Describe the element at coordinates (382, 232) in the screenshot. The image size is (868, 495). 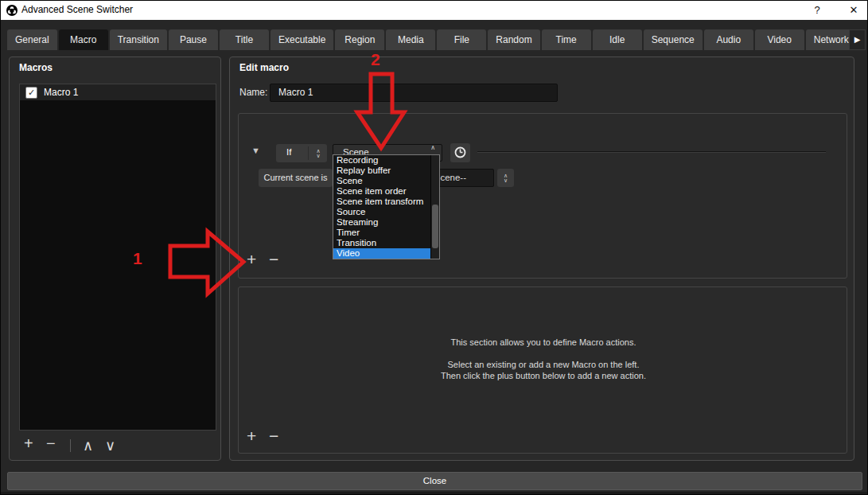
I see `dropdown-item-timer: Timer` at that location.